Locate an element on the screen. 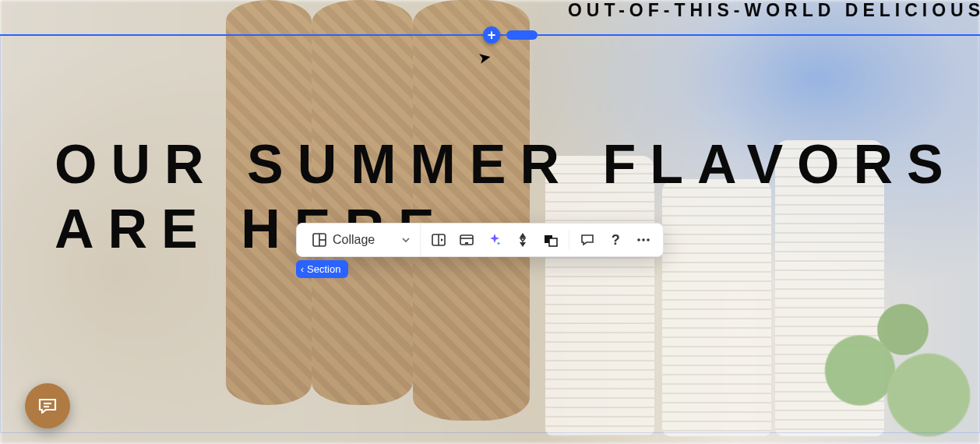  layout-split-icon is located at coordinates (439, 240).